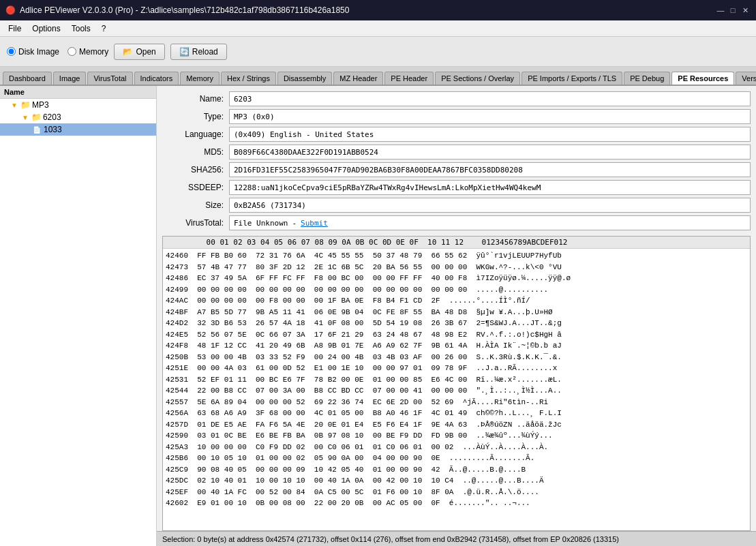 The image size is (756, 546). What do you see at coordinates (359, 78) in the screenshot?
I see `tab-mz-header: MZ Header` at bounding box center [359, 78].